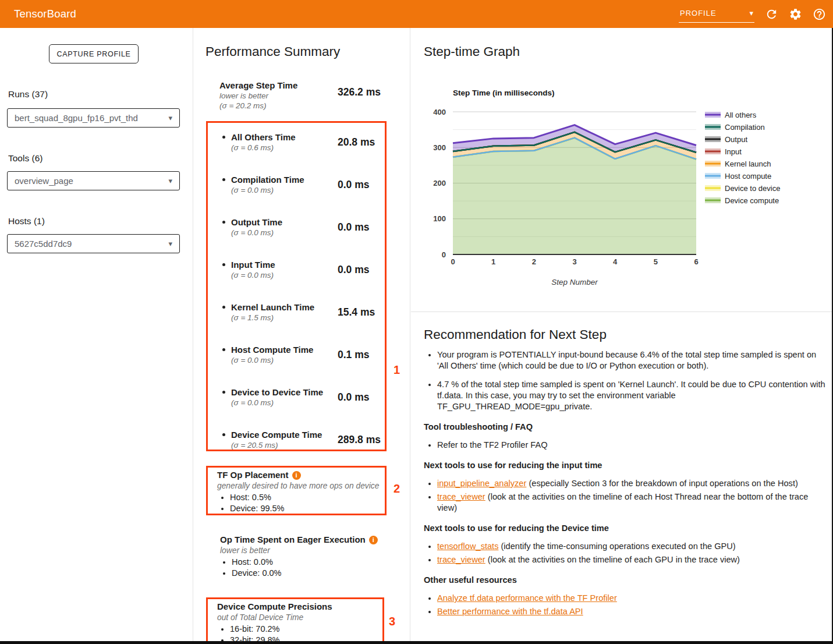 The image size is (833, 644). What do you see at coordinates (283, 392) in the screenshot?
I see `metric-label: Device to Device Time` at bounding box center [283, 392].